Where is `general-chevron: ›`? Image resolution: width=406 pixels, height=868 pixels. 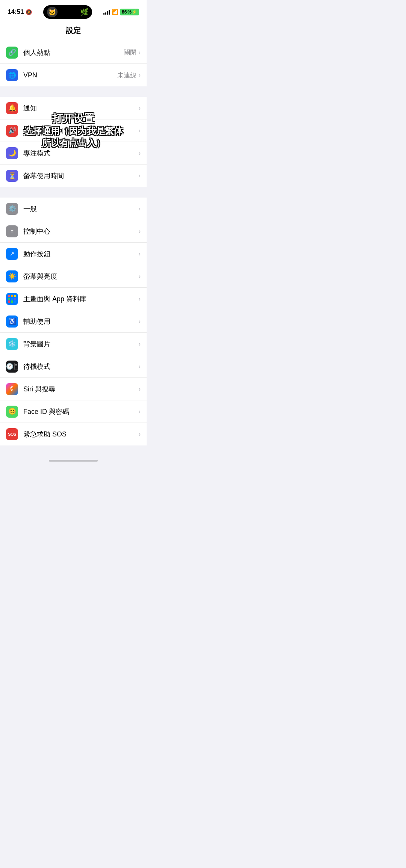
general-chevron: › is located at coordinates (140, 209).